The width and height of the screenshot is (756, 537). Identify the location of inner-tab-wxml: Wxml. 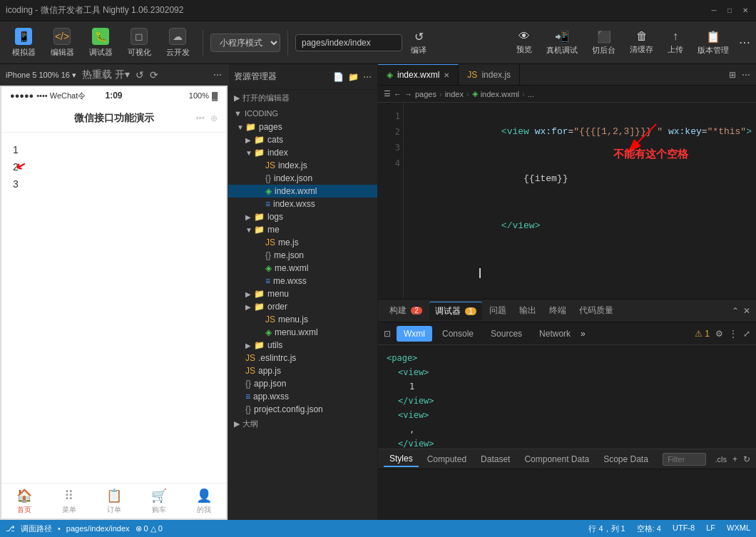
(414, 334).